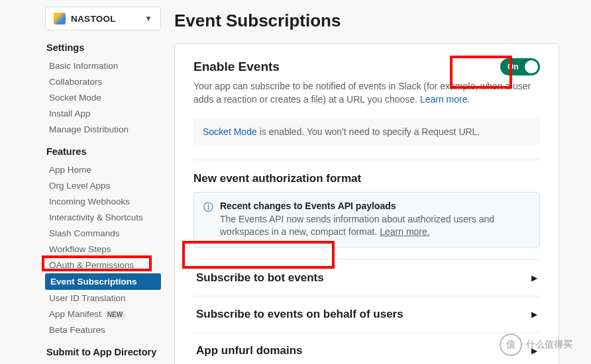 This screenshot has width=591, height=364. Describe the element at coordinates (531, 67) in the screenshot. I see `toggle-knob` at that location.